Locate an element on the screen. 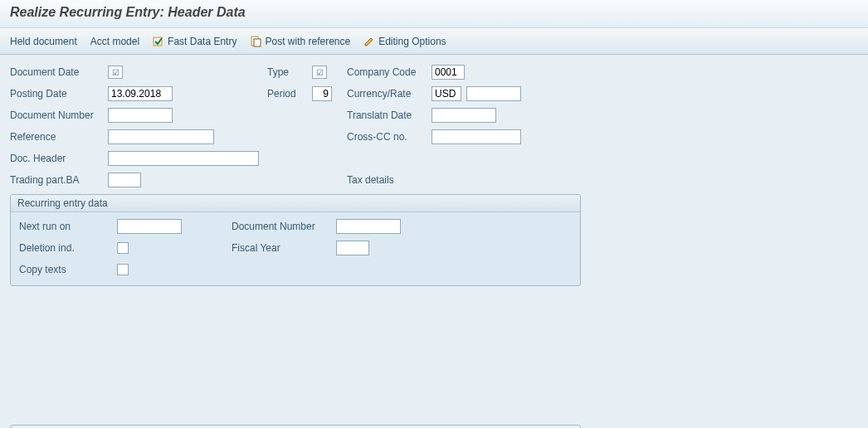 The width and height of the screenshot is (868, 428). next-run-on-label: Next run on is located at coordinates (66, 226).